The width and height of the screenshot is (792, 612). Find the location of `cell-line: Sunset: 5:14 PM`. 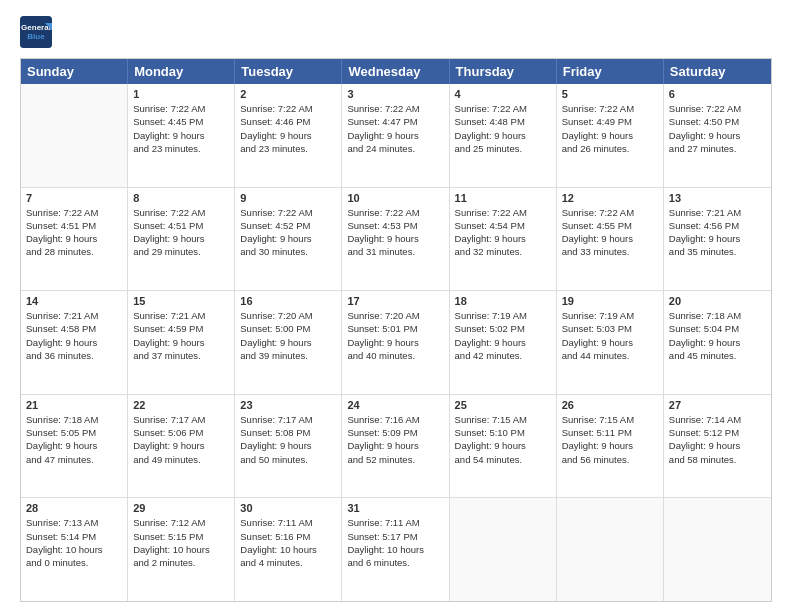

cell-line: Sunset: 5:14 PM is located at coordinates (74, 536).